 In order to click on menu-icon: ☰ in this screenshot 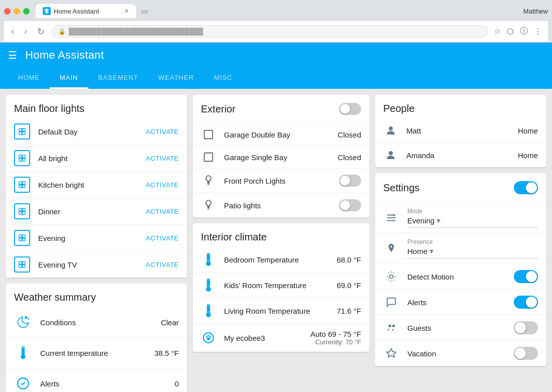, I will do `click(13, 55)`.